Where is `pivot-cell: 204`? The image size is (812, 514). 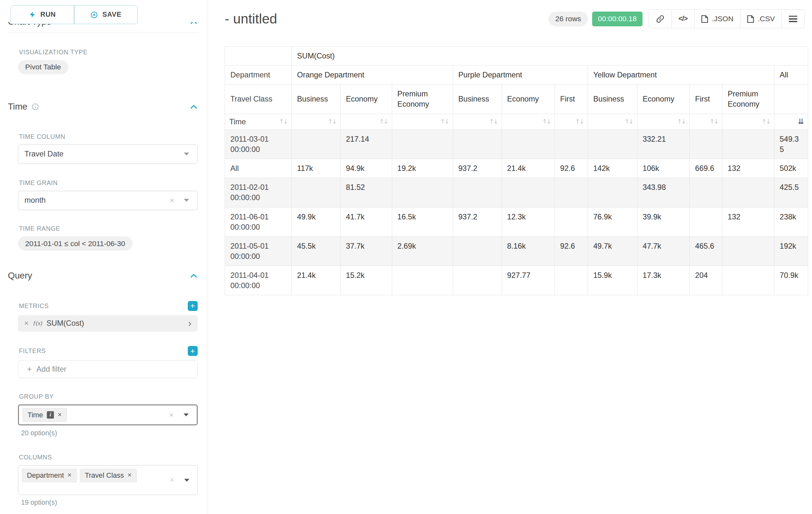
pivot-cell: 204 is located at coordinates (706, 281).